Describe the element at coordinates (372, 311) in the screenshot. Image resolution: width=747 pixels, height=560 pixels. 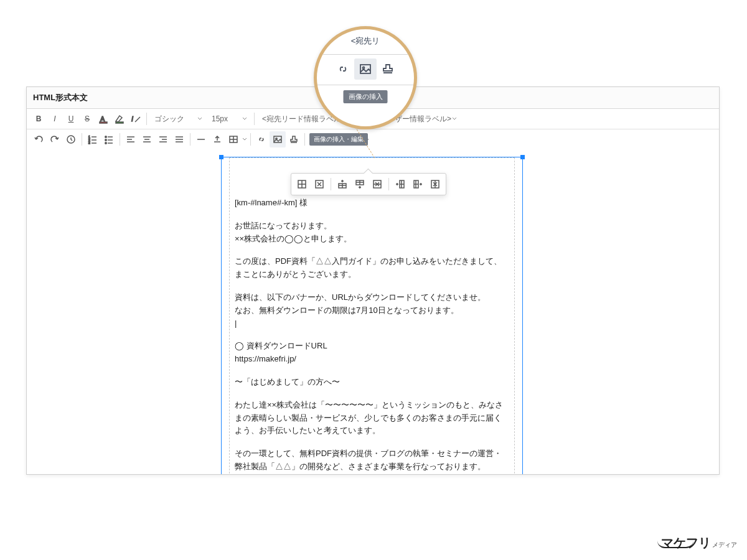
I see `email-line: なお、無料ダウンロードの期限は7月10日となっております。` at that location.